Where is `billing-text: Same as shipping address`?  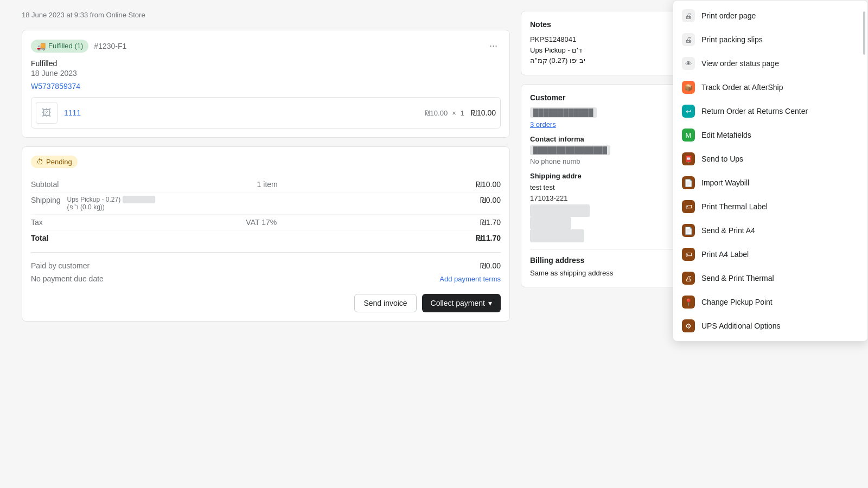
billing-text: Same as shipping address is located at coordinates (608, 273).